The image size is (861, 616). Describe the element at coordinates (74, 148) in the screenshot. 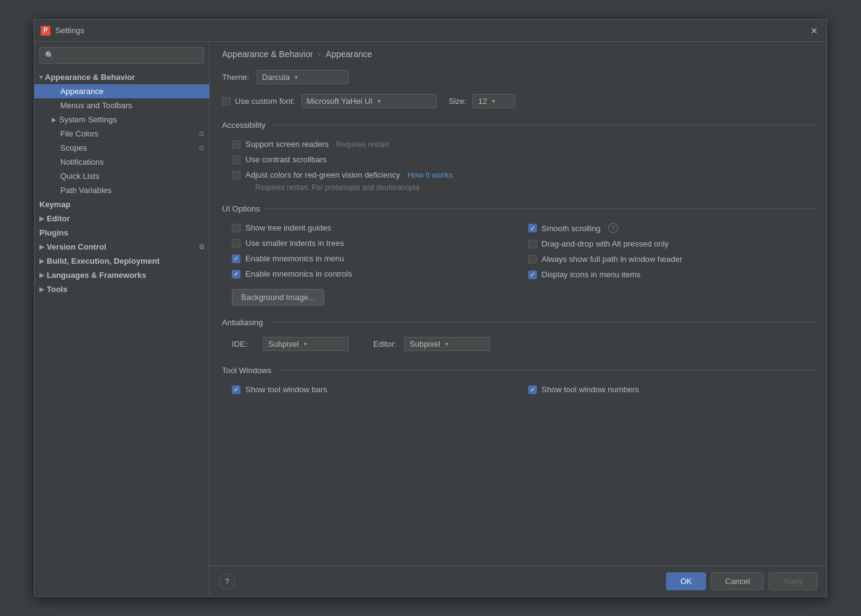

I see `sidebar-item-label: Scopes` at that location.